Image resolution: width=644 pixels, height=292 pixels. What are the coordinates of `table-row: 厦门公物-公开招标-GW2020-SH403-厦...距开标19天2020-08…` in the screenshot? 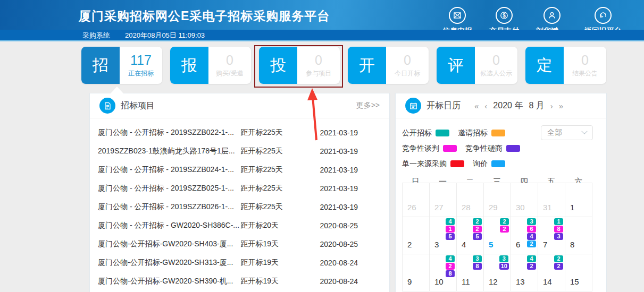 It's located at (239, 244).